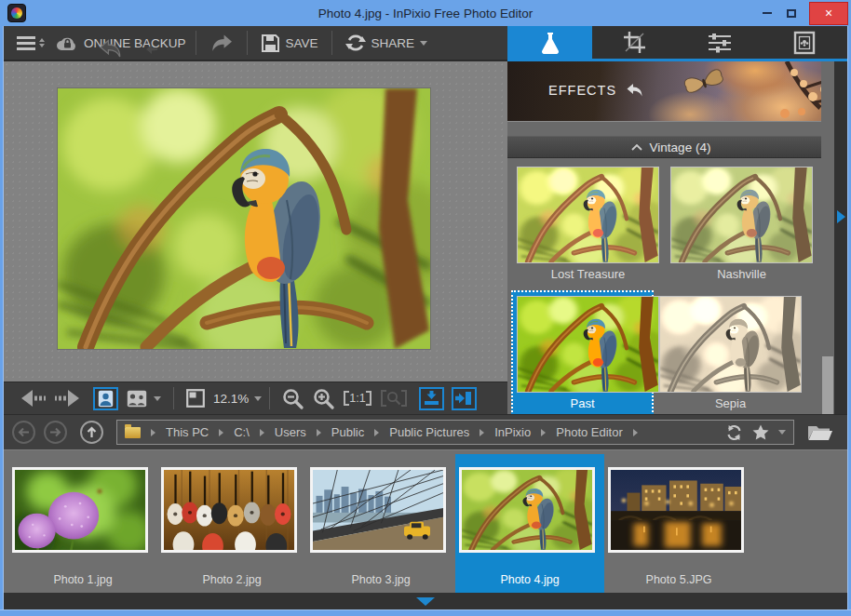 The height and width of the screenshot is (616, 851). I want to click on photo-filename: Photo 2.jpg, so click(232, 580).